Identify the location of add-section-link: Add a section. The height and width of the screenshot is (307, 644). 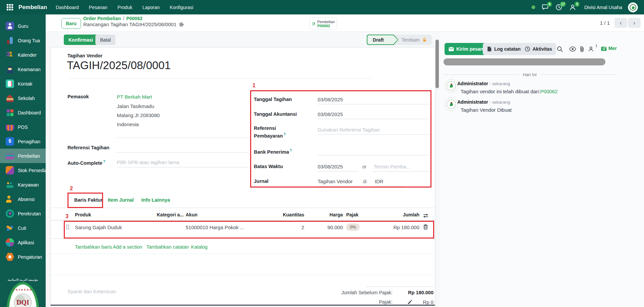
(128, 247).